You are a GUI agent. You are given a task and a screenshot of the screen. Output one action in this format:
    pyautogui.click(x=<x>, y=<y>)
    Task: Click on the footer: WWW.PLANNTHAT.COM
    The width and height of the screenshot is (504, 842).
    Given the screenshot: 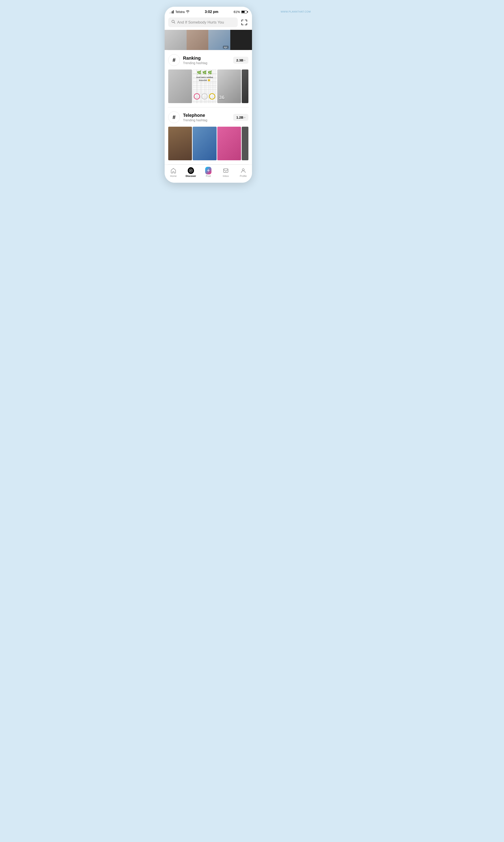 What is the action you would take?
    pyautogui.click(x=295, y=11)
    